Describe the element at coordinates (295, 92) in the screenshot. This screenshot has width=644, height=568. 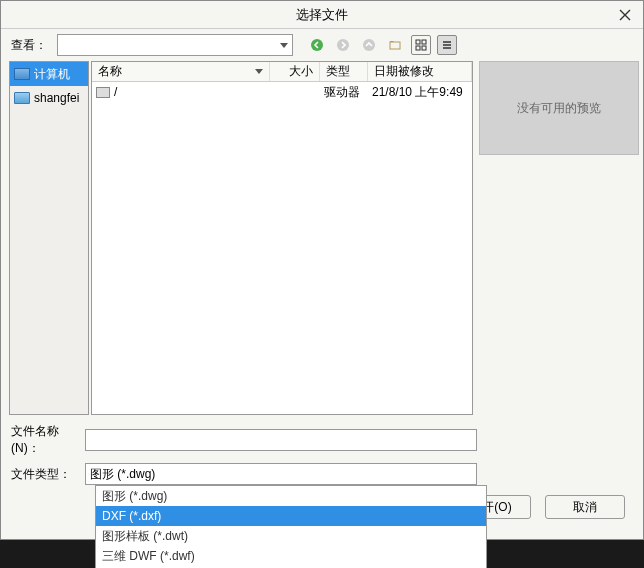
I see `file-size` at that location.